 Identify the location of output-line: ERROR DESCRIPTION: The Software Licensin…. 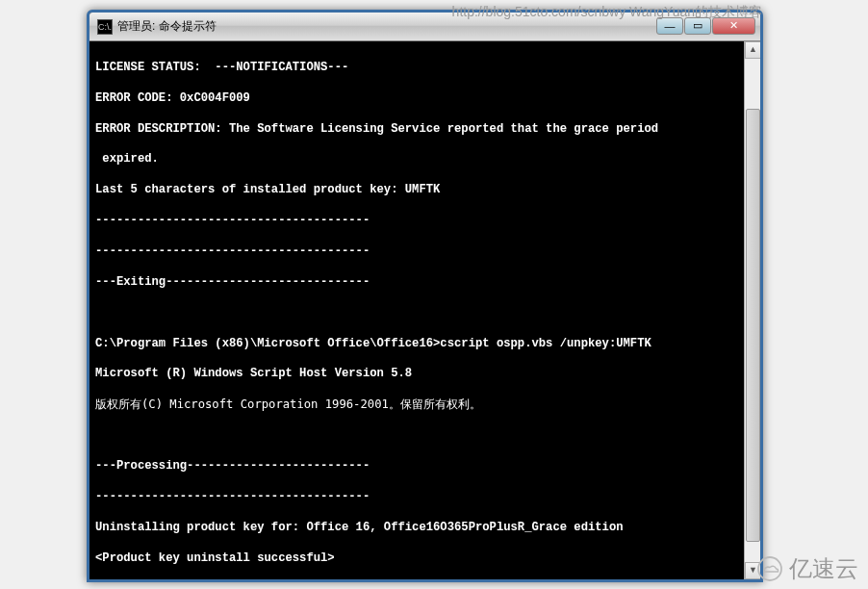
(425, 130).